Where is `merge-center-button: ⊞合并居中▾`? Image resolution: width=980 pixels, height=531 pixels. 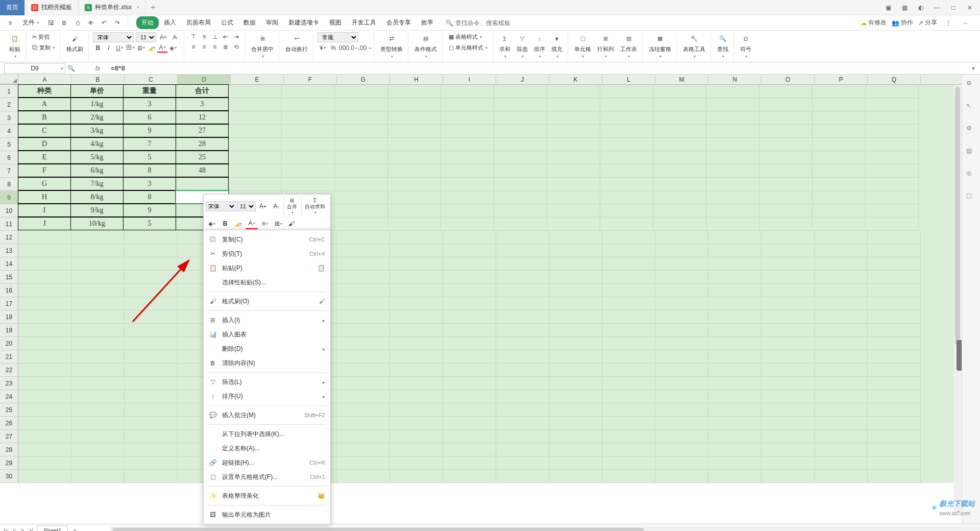
merge-center-button: ⊞合并居中▾ is located at coordinates (262, 46).